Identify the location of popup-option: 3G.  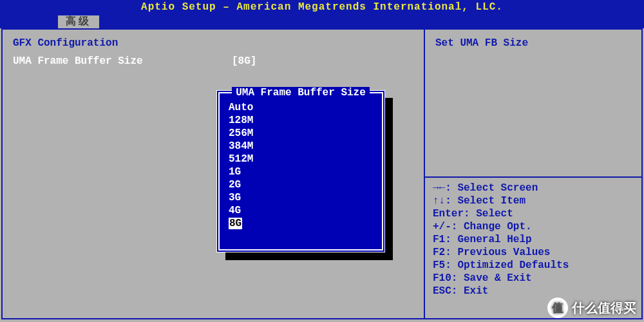
(301, 198).